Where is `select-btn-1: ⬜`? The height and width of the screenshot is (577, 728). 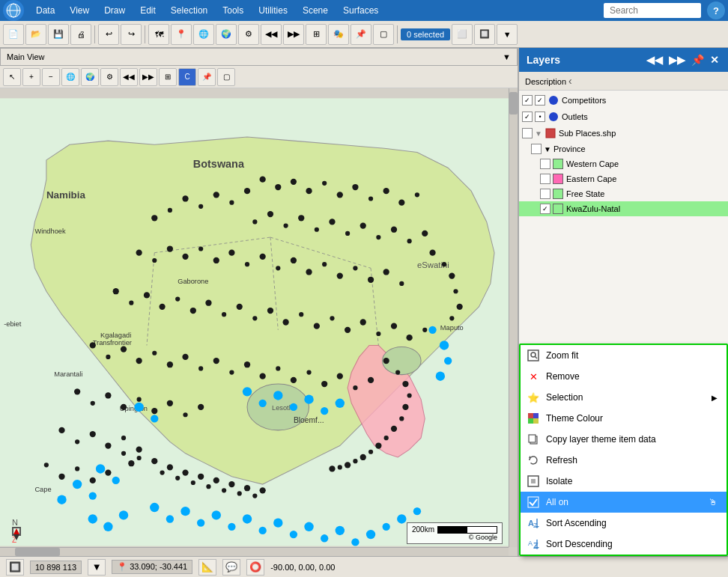 select-btn-1: ⬜ is located at coordinates (462, 34).